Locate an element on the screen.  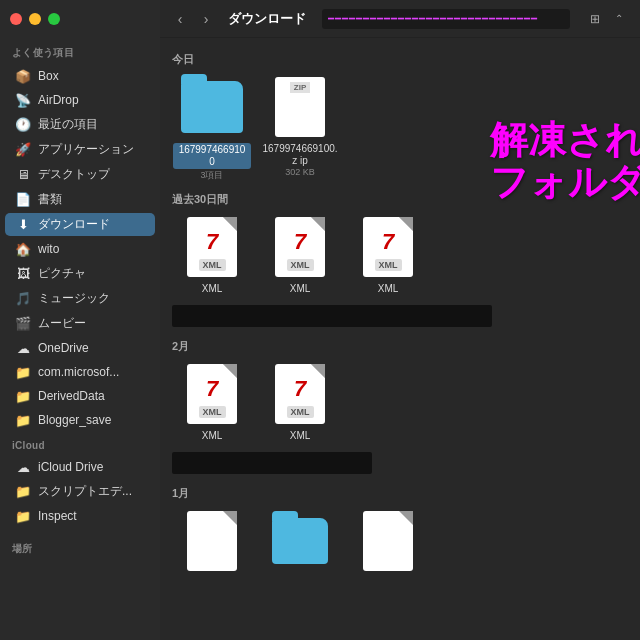
sidebar-section-icloud: iCloud is located at coordinates (80, 444).